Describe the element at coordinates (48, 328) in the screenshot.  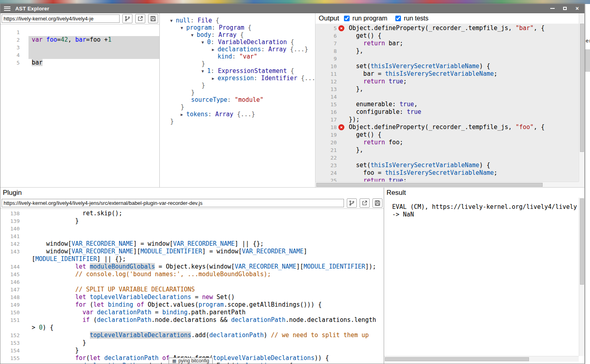
I see `code-token: ) {` at that location.